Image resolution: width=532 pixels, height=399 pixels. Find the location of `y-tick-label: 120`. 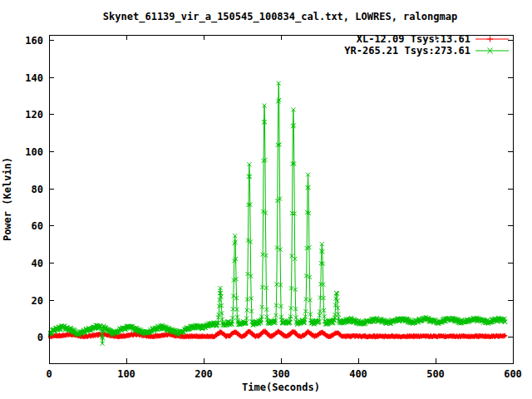

y-tick-label: 120 is located at coordinates (34, 115).